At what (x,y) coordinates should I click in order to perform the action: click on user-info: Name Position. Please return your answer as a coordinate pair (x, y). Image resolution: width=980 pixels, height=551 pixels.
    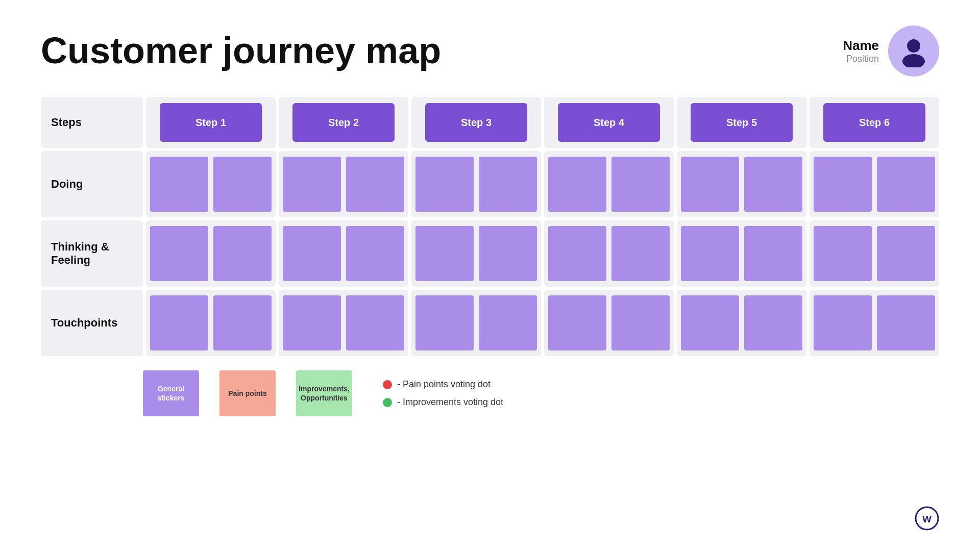
    Looking at the image, I should click on (891, 51).